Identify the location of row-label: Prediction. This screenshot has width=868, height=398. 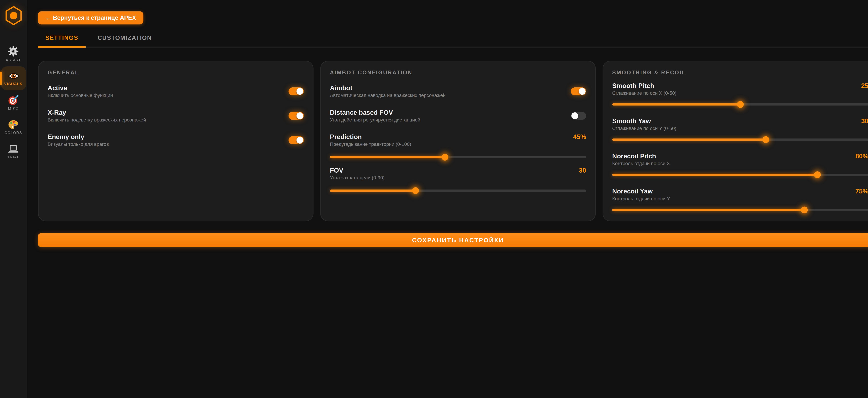
(346, 137).